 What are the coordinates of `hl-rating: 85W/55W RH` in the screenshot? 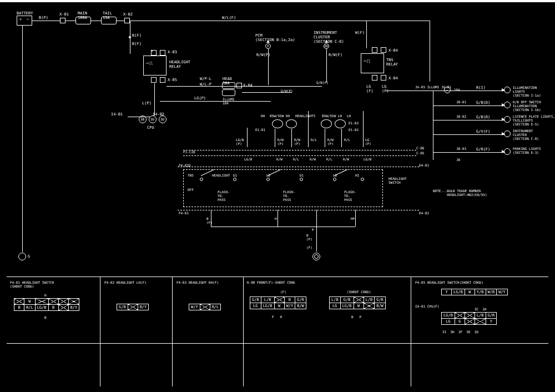 It's located at (280, 115).